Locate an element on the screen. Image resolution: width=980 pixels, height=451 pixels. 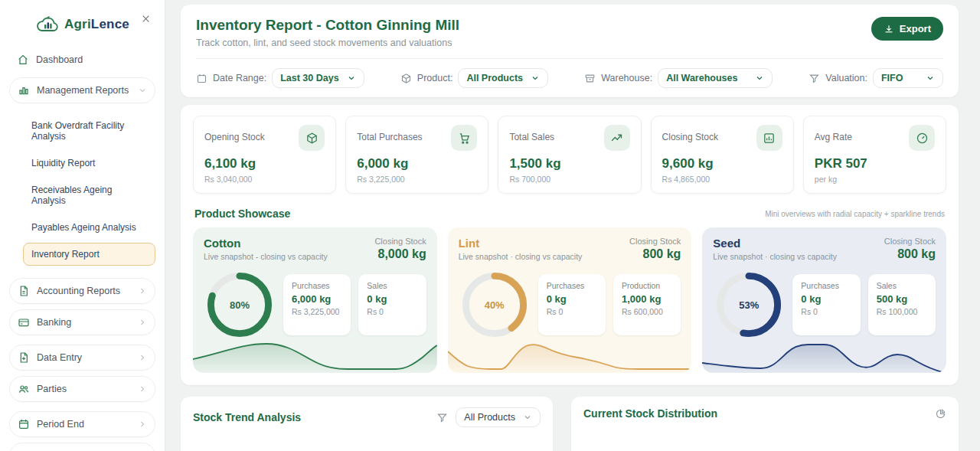
sidebar-subitem-bank-overdraft: Bank Overdraft Facility Analysis is located at coordinates (89, 131).